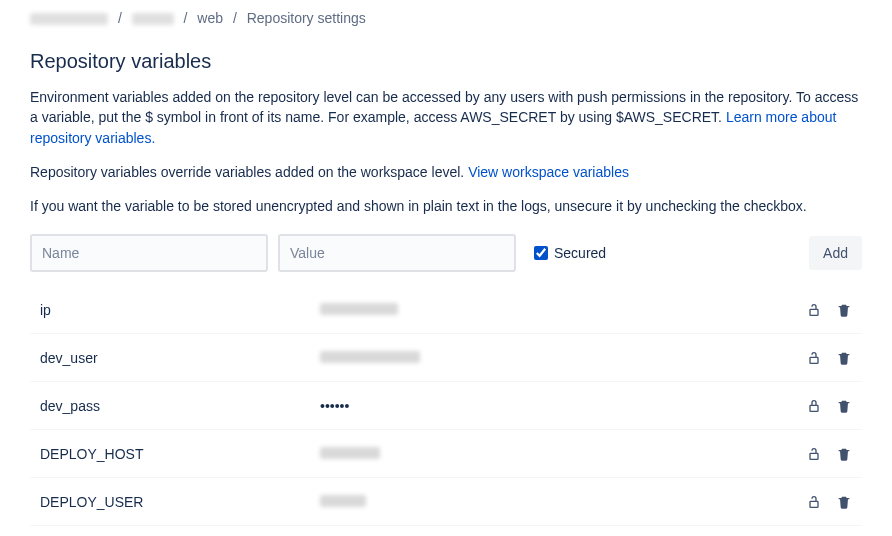 The image size is (892, 536). I want to click on variable-name: DEPLOY_USER, so click(175, 502).